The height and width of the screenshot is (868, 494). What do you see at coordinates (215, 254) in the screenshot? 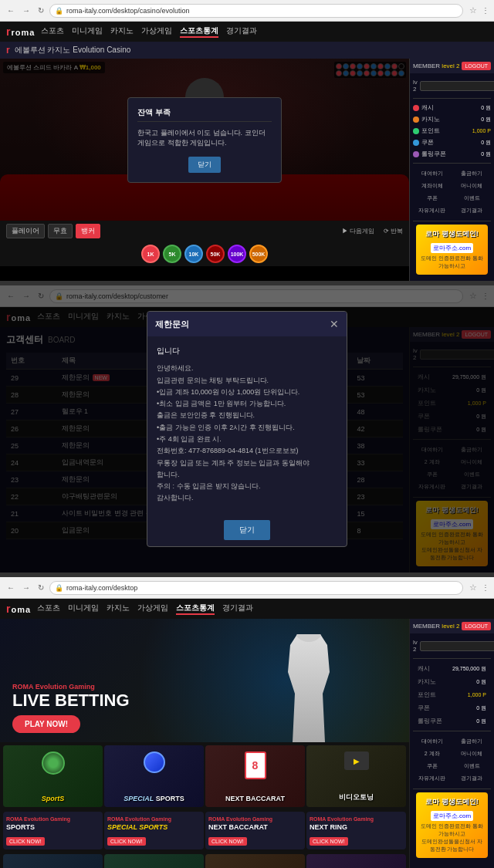
I see `chip-50k: 50K` at bounding box center [215, 254].